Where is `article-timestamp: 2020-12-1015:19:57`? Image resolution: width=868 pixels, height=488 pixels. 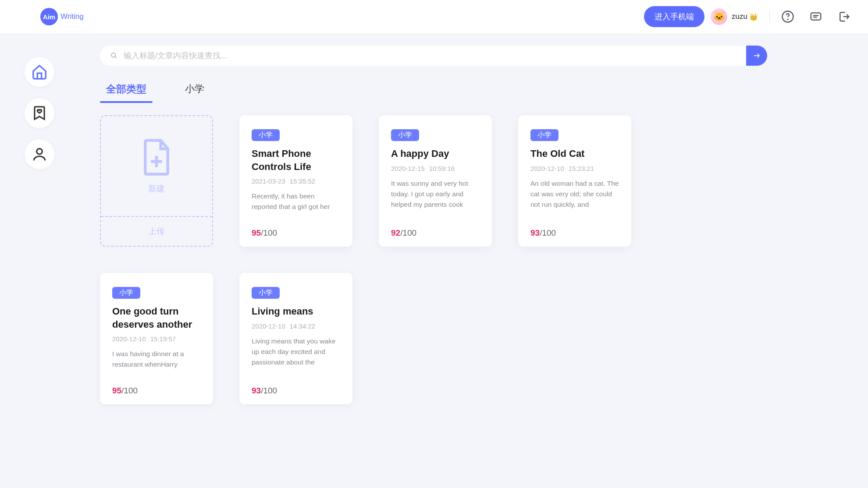 article-timestamp: 2020-12-1015:19:57 is located at coordinates (157, 339).